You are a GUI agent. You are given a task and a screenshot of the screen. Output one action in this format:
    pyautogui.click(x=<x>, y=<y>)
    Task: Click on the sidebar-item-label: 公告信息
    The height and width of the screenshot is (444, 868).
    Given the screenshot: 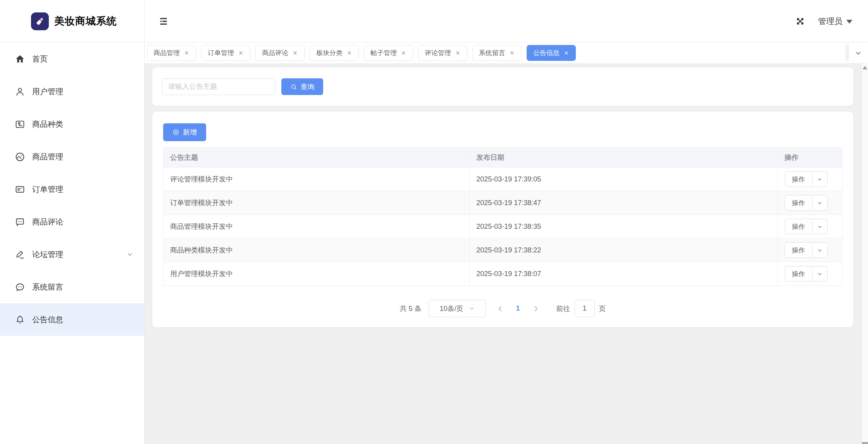 What is the action you would take?
    pyautogui.click(x=83, y=320)
    